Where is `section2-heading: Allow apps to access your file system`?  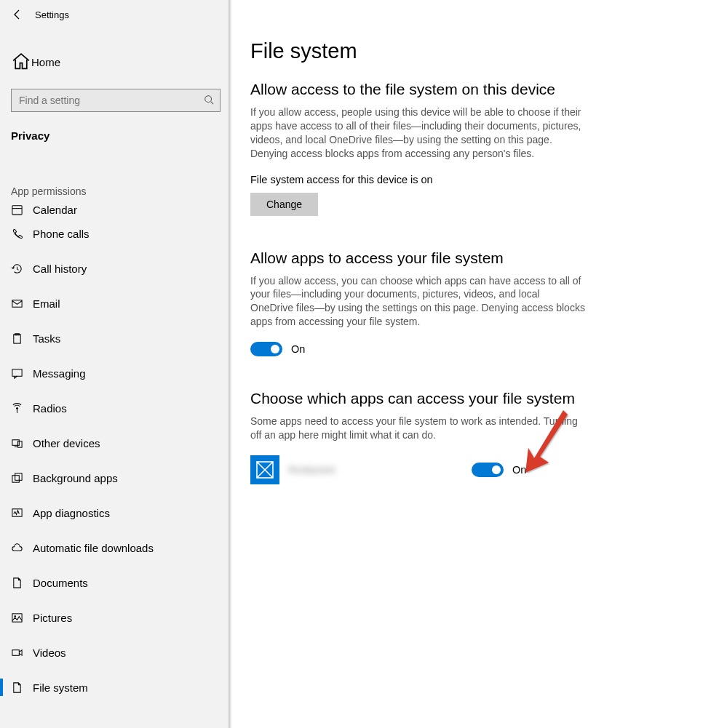 section2-heading: Allow apps to access your file system is located at coordinates (418, 258).